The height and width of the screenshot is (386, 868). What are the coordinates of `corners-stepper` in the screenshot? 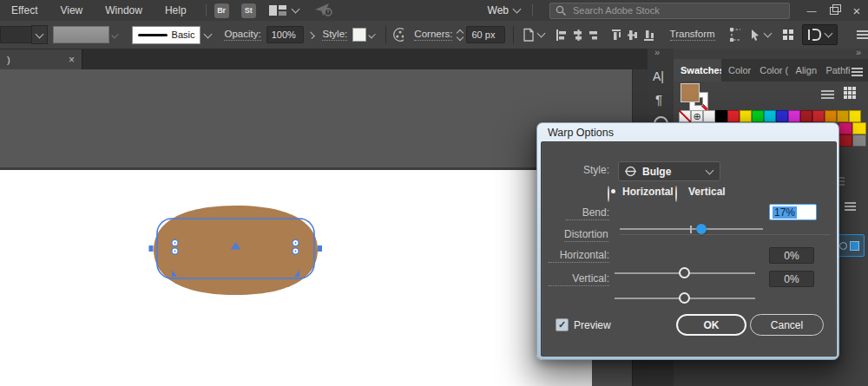 It's located at (460, 35).